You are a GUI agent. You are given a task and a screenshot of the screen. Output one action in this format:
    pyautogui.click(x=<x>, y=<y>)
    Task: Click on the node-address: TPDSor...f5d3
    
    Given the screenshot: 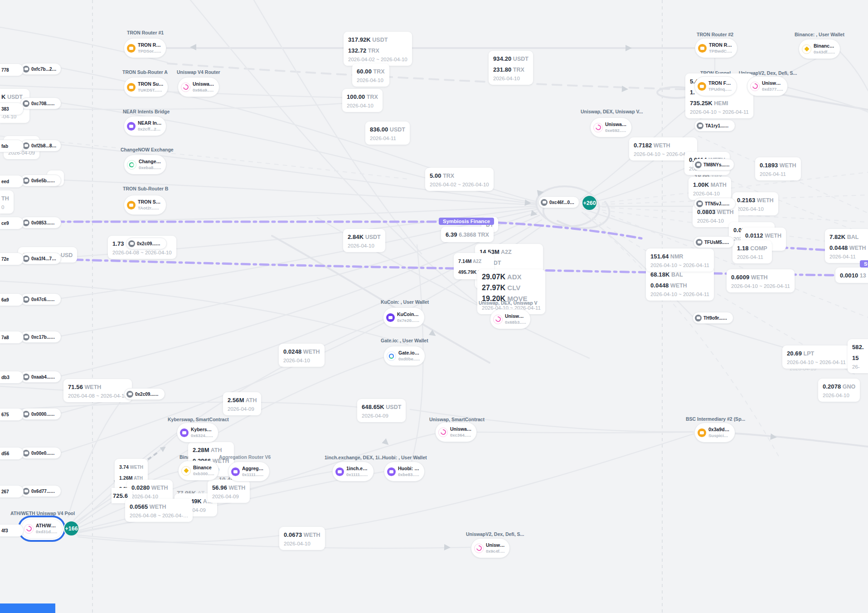 What is the action you would take?
    pyautogui.click(x=150, y=51)
    